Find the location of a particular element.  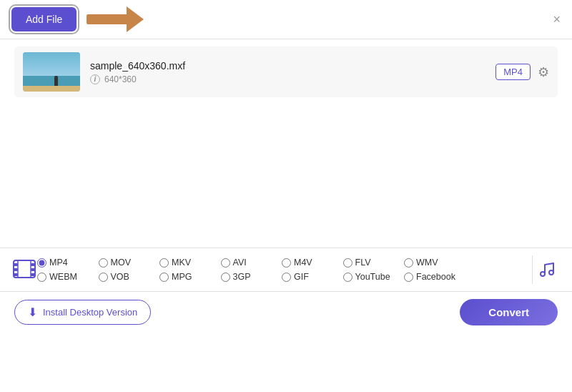

thumb-sea is located at coordinates (51, 81).